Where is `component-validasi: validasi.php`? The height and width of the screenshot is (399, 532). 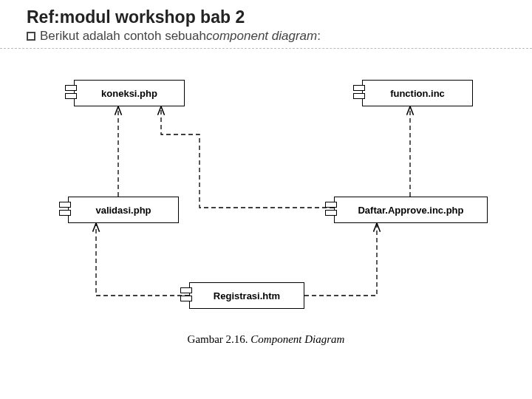
component-validasi: validasi.php is located at coordinates (123, 210).